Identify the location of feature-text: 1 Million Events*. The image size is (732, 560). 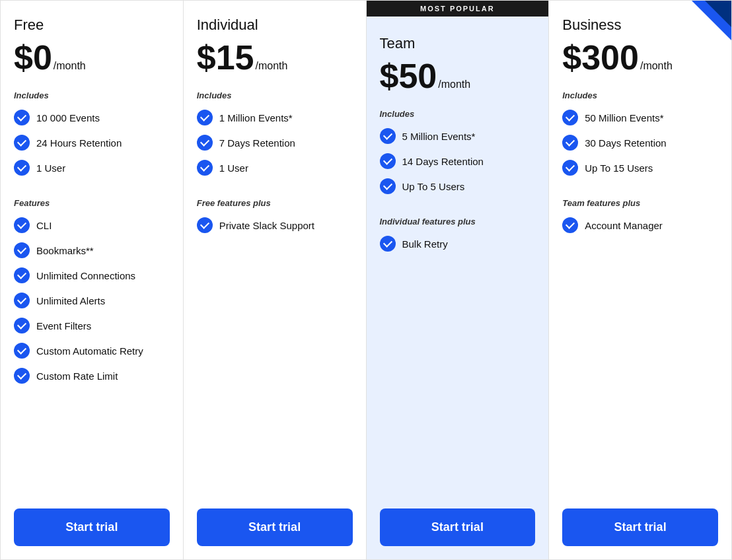
(256, 118).